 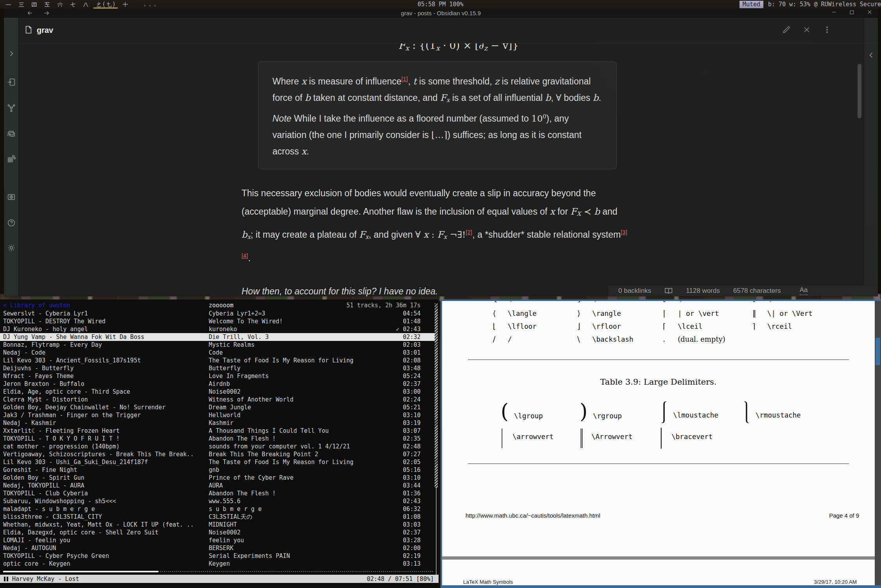 I want to click on track-row: Whethan, midwxst, Yeat, Matt Ox - LOCK I…, so click(x=217, y=525).